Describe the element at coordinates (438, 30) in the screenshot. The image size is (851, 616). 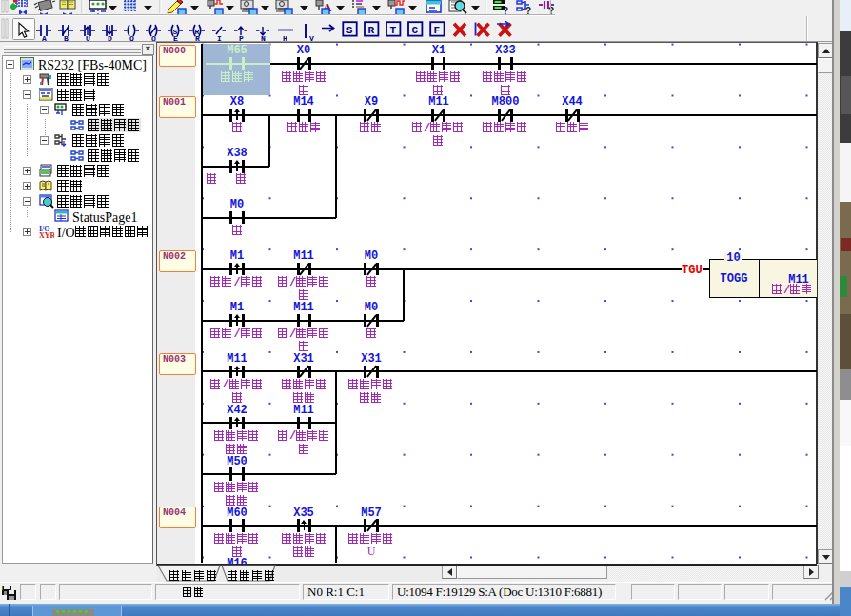
I see `svg-text: F` at that location.